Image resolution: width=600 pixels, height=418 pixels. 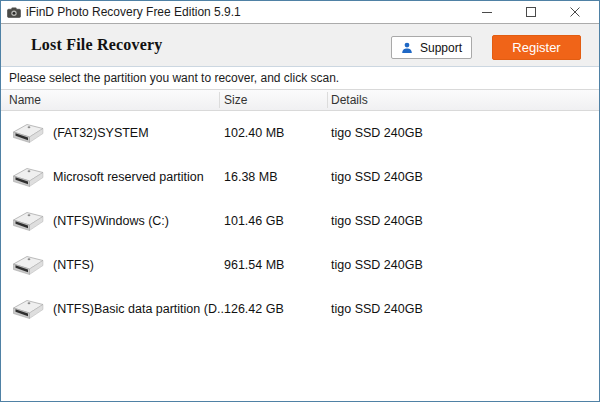 What do you see at coordinates (531, 12) in the screenshot?
I see `window-controls` at bounding box center [531, 12].